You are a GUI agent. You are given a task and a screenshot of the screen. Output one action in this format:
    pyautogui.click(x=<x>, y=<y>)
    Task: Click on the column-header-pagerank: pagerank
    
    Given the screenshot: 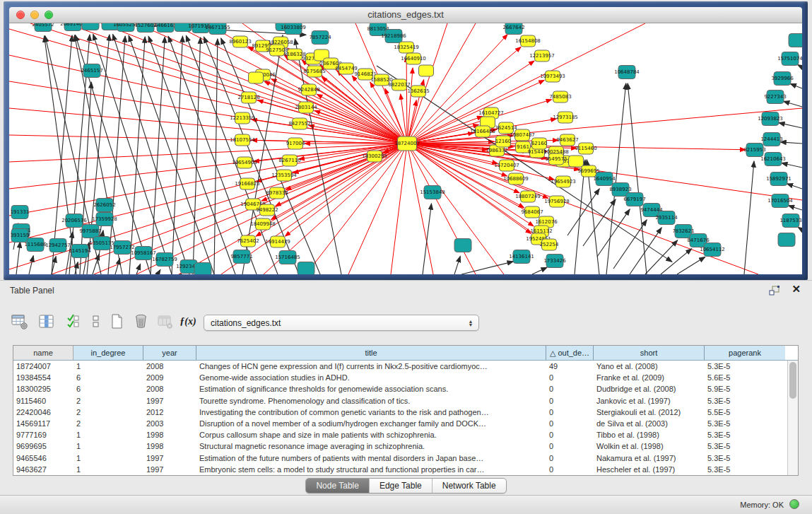 What is the action you would take?
    pyautogui.click(x=745, y=353)
    